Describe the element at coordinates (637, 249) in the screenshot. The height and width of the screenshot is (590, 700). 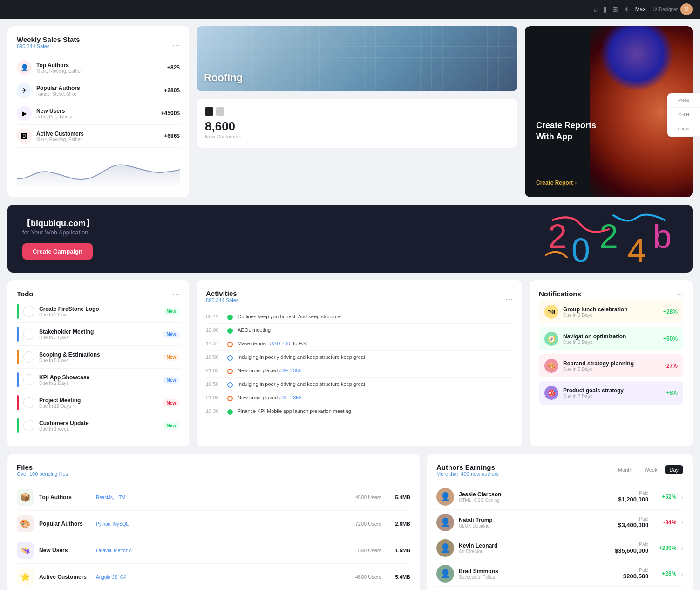
I see `svg-text: 4` at that location.